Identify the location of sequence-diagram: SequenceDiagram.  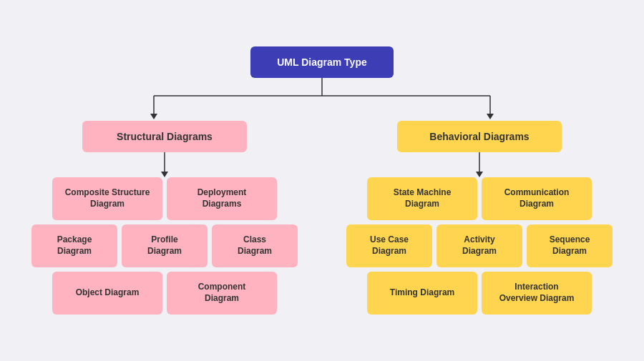
(570, 246).